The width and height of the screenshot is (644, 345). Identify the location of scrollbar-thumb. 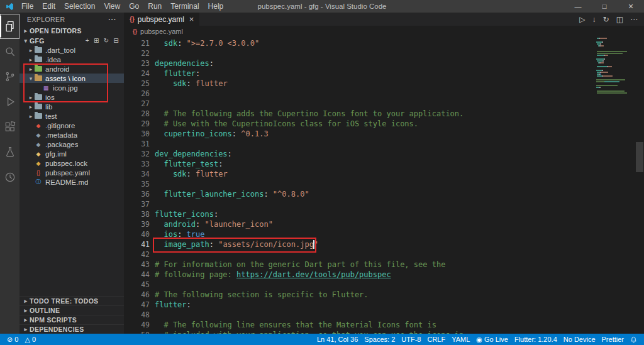
(640, 157).